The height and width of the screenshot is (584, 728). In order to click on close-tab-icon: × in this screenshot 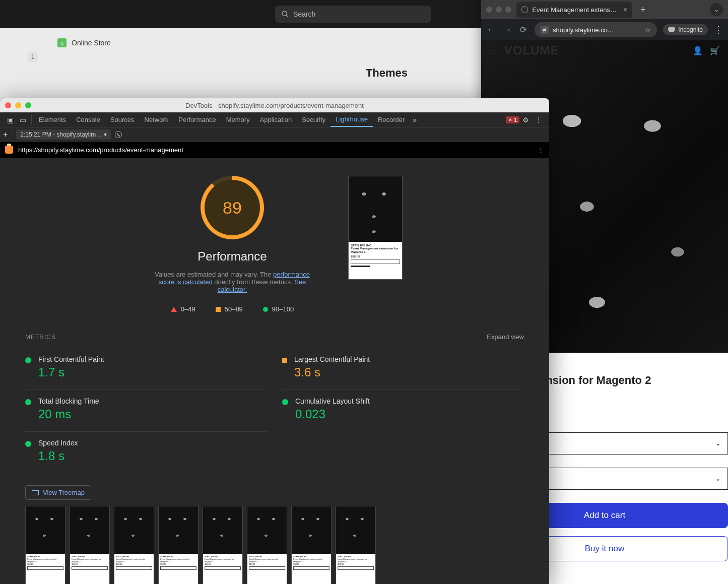, I will do `click(625, 10)`.